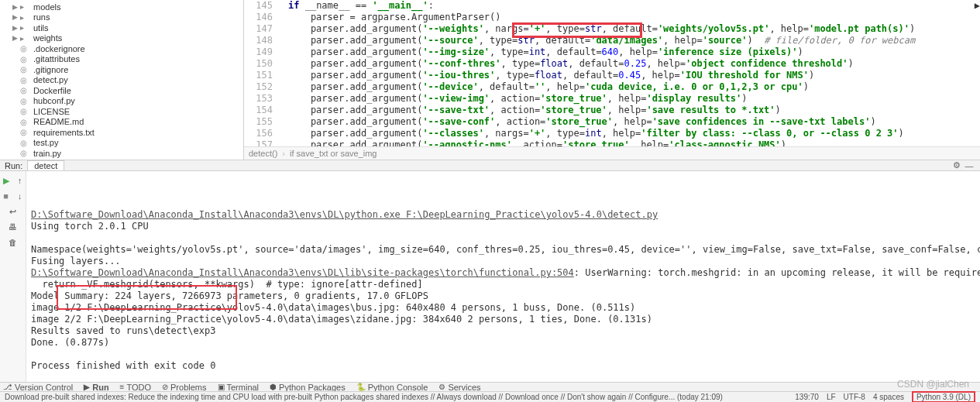  I want to click on file-requirements.txt: ◎requirements.txt, so click(122, 132).